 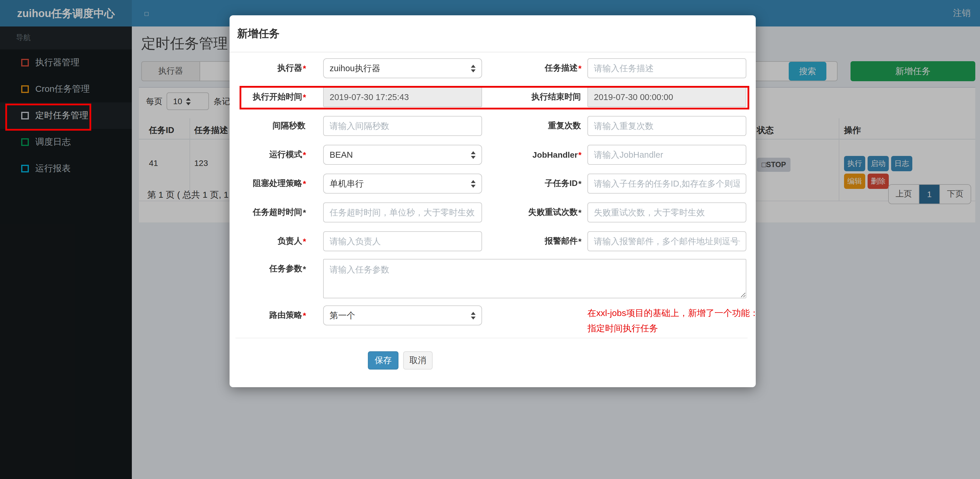 I want to click on end-time-input: 2019-07-30 00:00:00, so click(x=667, y=97).